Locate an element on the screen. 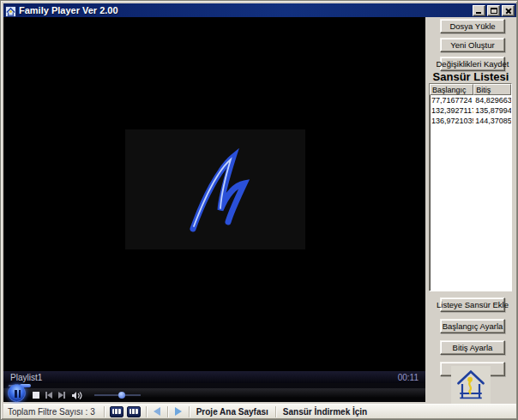  speaker-icon is located at coordinates (77, 396).